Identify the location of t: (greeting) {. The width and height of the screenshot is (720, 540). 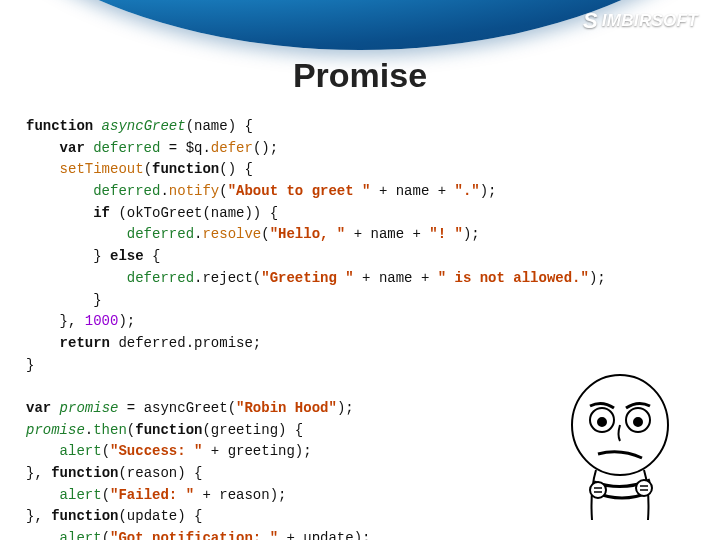
(252, 430).